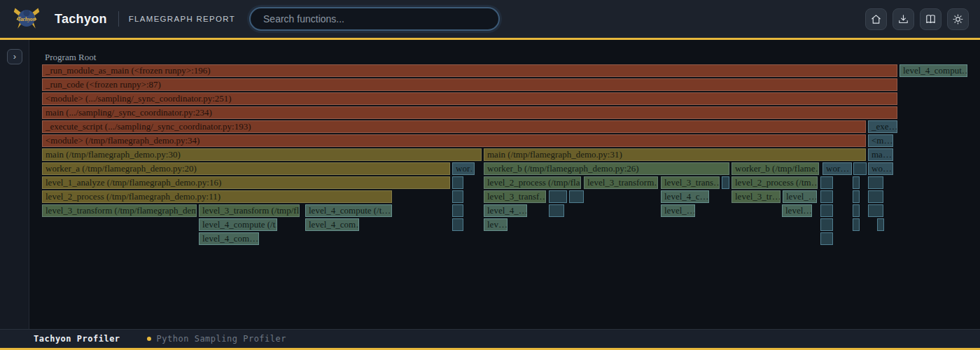  I want to click on app-header: Tachyon Tachyon FLAMEGRAPH REPORT, so click(490, 19).